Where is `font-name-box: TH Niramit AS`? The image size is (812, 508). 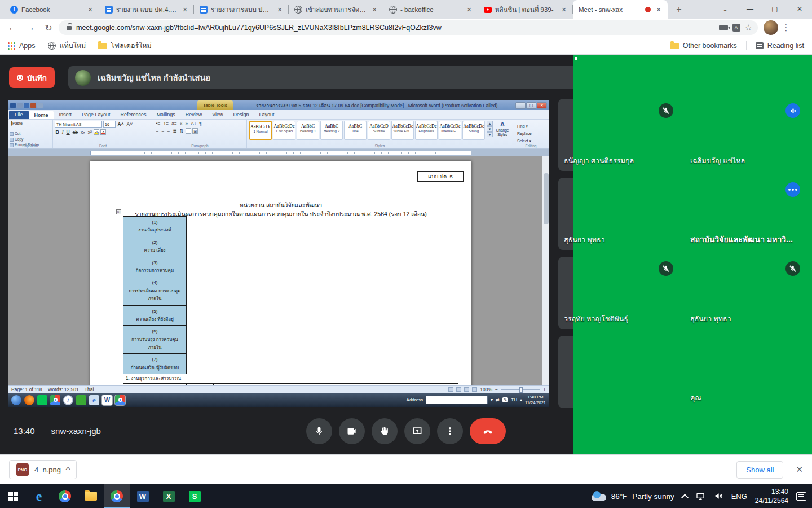 font-name-box: TH Niramit AS is located at coordinates (78, 124).